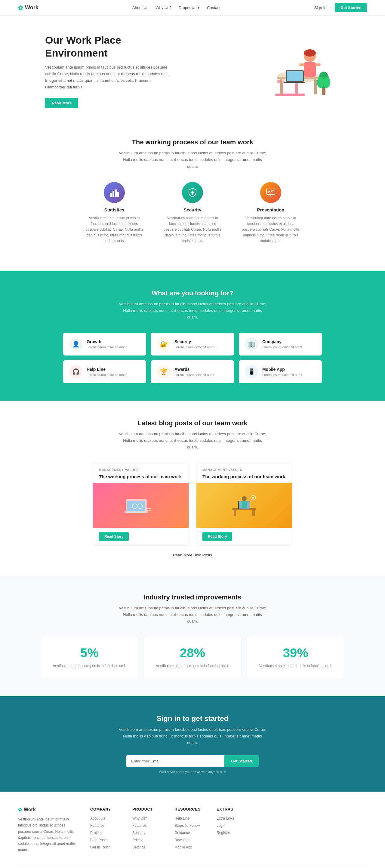  What do you see at coordinates (341, 8) in the screenshot?
I see `nav-actions: Sign In → Get Started` at bounding box center [341, 8].